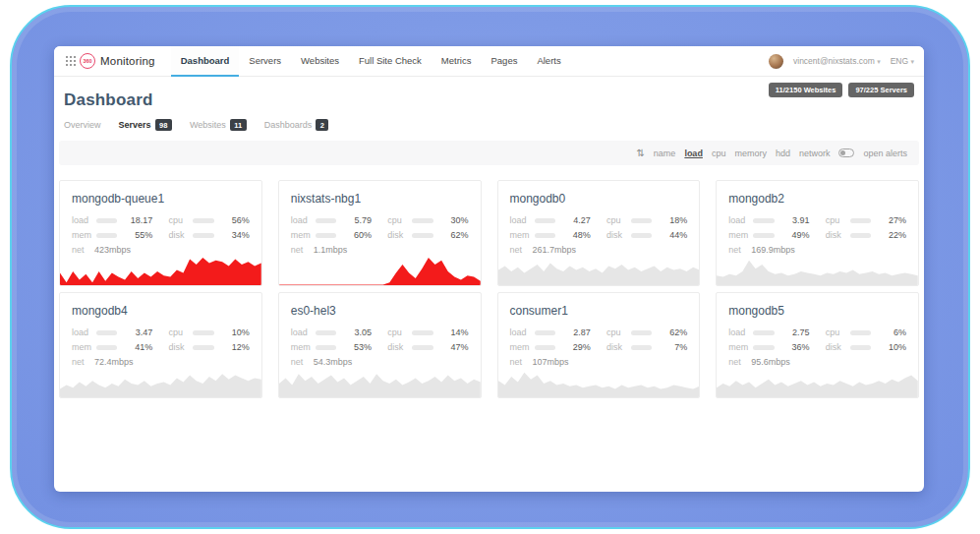 The image size is (980, 534). I want to click on cpu-stat: cpu18%, so click(647, 220).